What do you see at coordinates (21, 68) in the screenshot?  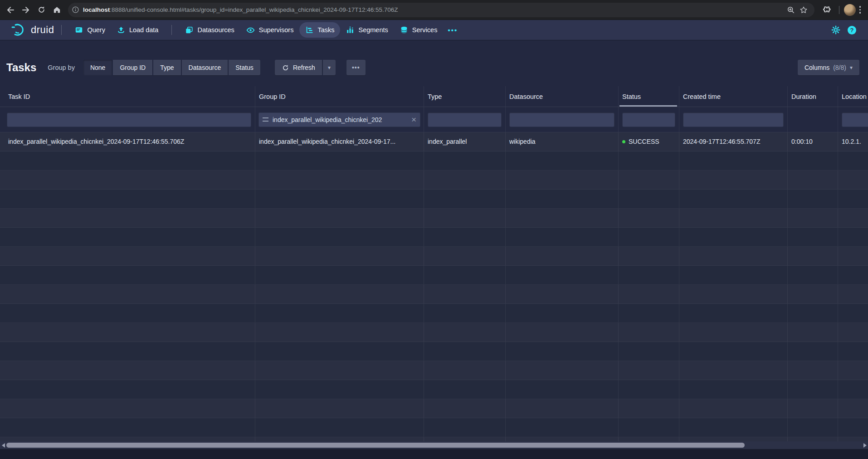 I see `page-title: Tasks` at bounding box center [21, 68].